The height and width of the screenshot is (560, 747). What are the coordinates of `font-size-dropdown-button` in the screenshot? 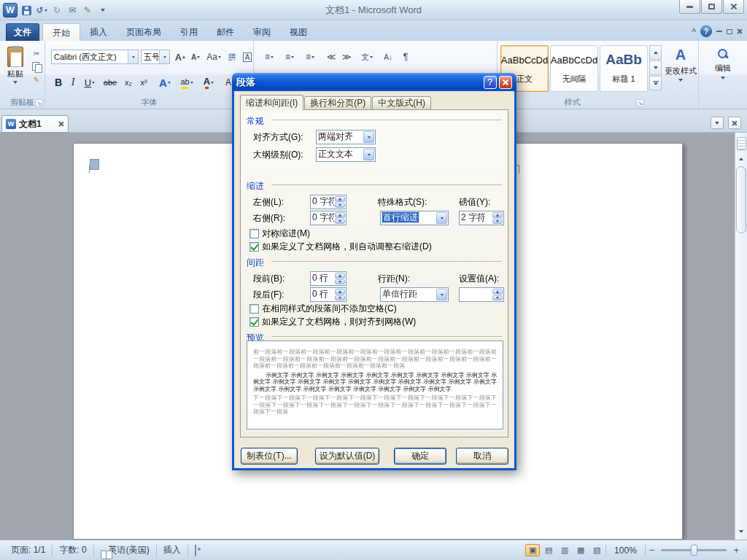 It's located at (164, 57).